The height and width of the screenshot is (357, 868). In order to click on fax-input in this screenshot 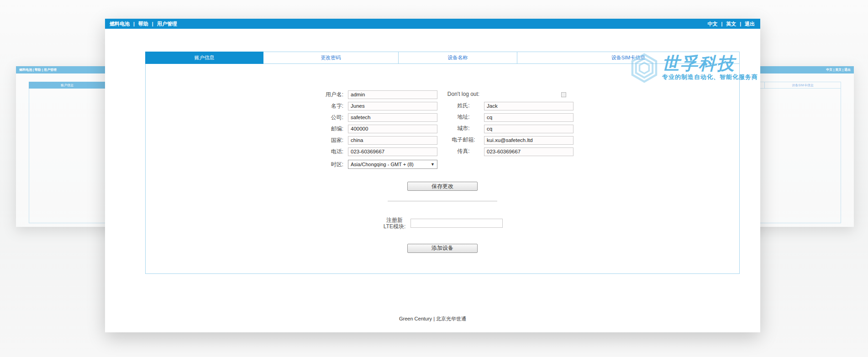, I will do `click(529, 152)`.